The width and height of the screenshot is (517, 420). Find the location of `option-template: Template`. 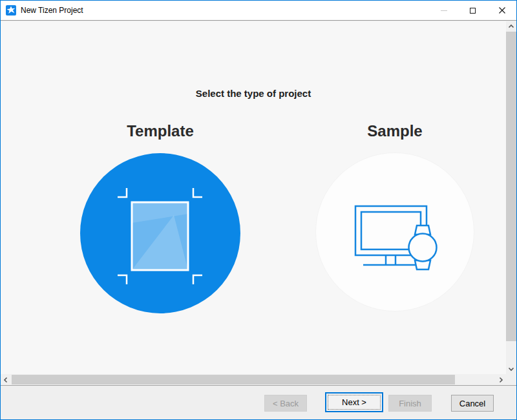

option-template: Template is located at coordinates (160, 217).